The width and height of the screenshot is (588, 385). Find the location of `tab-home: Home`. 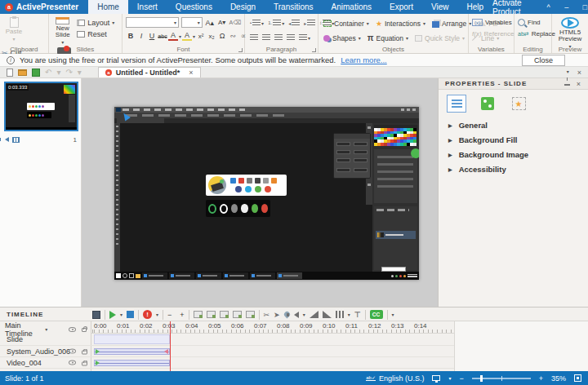

tab-home: Home is located at coordinates (108, 7).